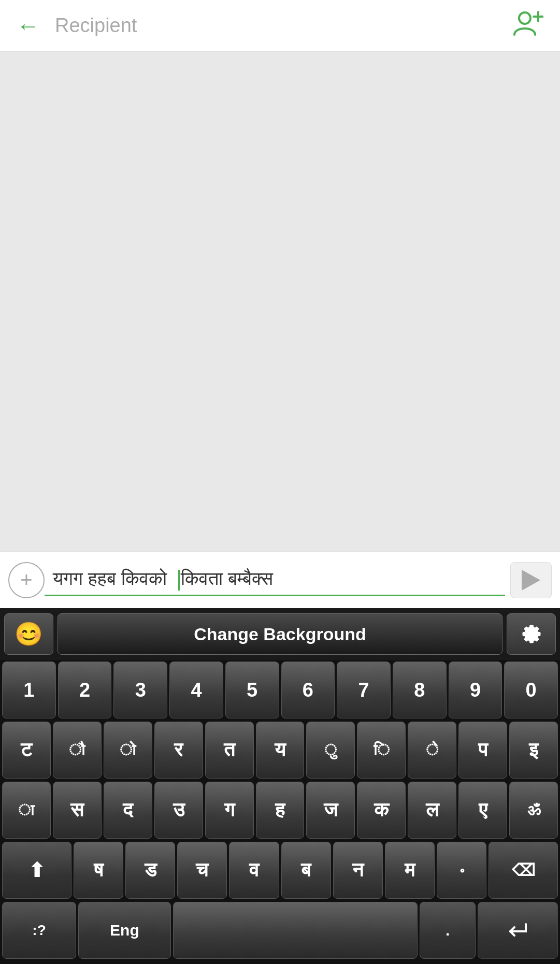 This screenshot has width=560, height=964. Describe the element at coordinates (37, 870) in the screenshot. I see `shift-button: ⬆` at that location.